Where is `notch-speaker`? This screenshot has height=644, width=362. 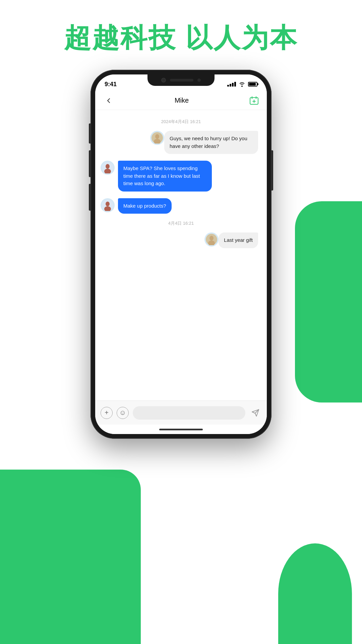
notch-speaker is located at coordinates (182, 80).